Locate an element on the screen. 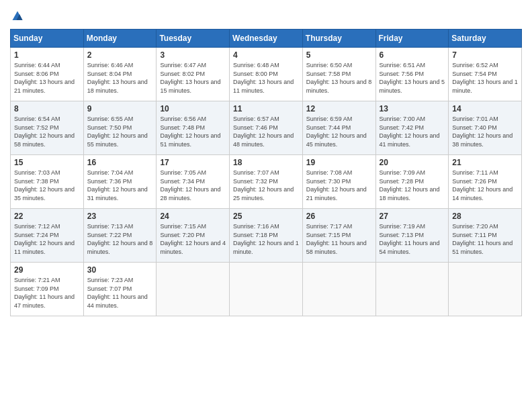 This screenshot has height=411, width=532. calendar-cell: 7 Sunrise: 6:52 AM Sunset: 7:54 PM Dayli… is located at coordinates (485, 75).